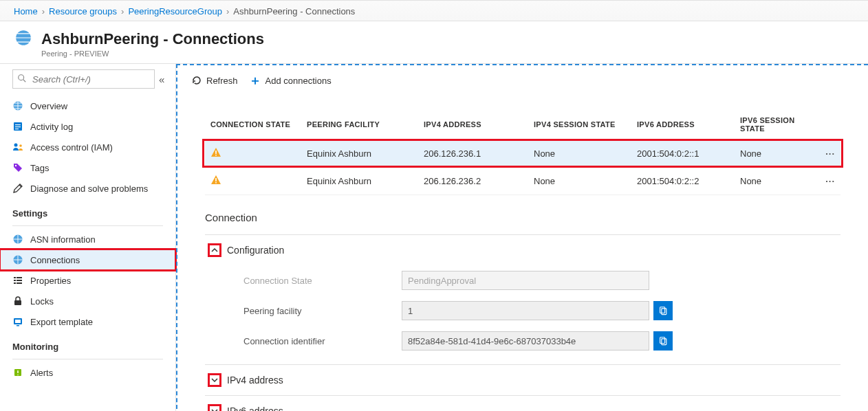  Describe the element at coordinates (18, 106) in the screenshot. I see `globe-icon` at that location.